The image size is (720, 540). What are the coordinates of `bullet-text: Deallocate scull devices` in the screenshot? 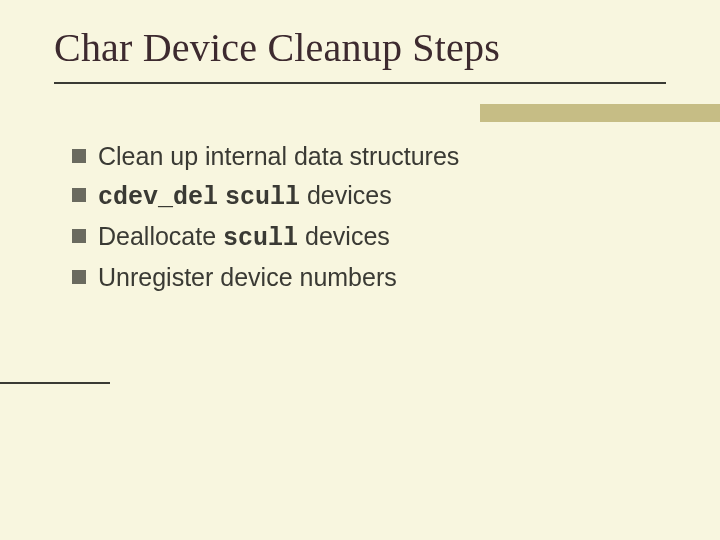 It's located at (244, 238).